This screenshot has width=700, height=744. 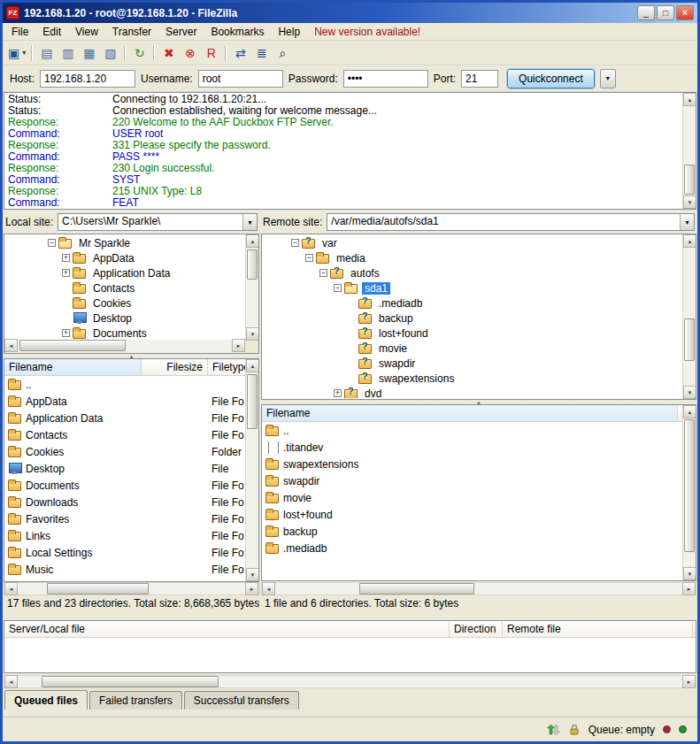 What do you see at coordinates (396, 318) in the screenshot?
I see `tree-item-label: backup` at bounding box center [396, 318].